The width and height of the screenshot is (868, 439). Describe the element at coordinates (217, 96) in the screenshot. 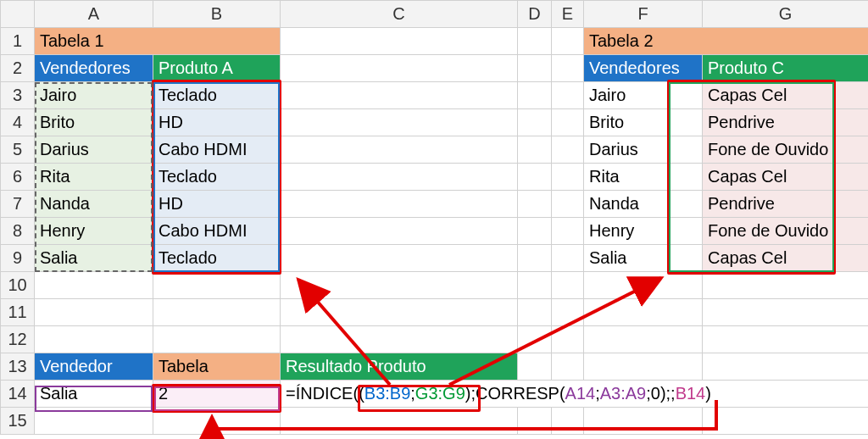

I see `cell-B3: Teclado` at that location.